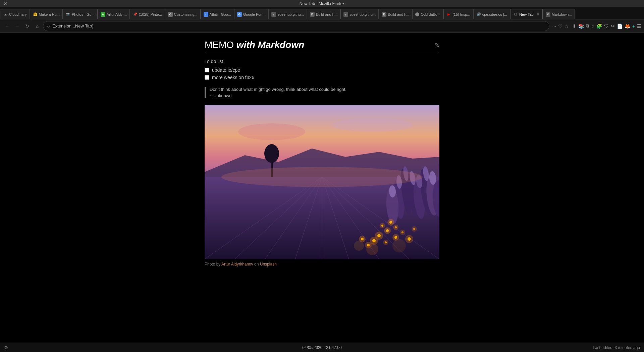 This screenshot has height=352, width=644. I want to click on tab-favicon: C, so click(170, 14).